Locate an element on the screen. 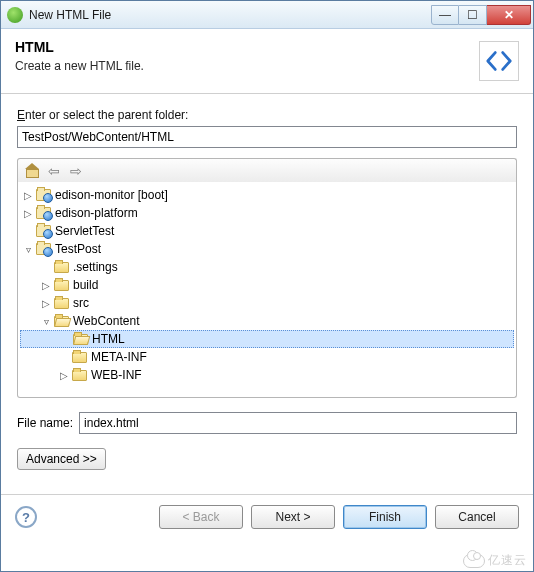  tree-node-label: TestPost is located at coordinates (78, 249).